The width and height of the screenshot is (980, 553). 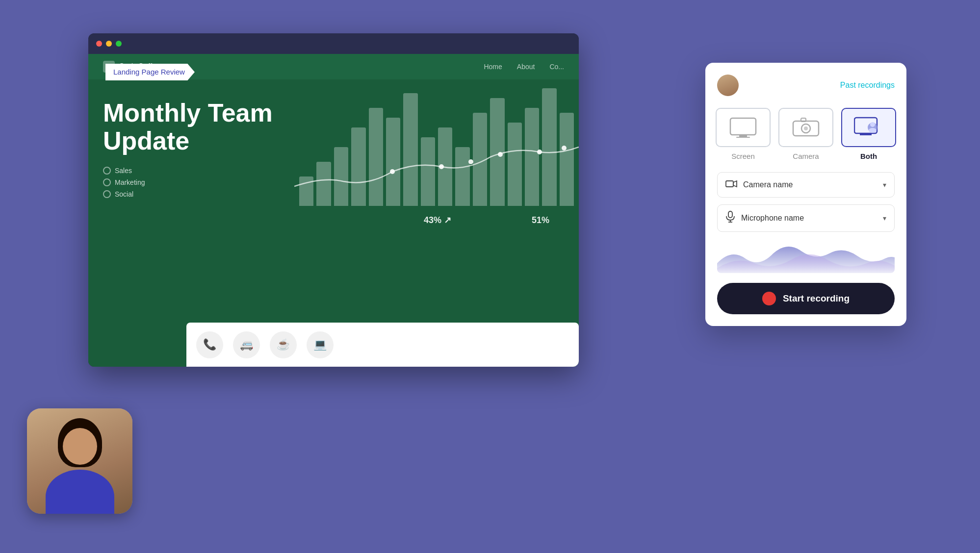 I want to click on audio-wave-svg, so click(x=806, y=256).